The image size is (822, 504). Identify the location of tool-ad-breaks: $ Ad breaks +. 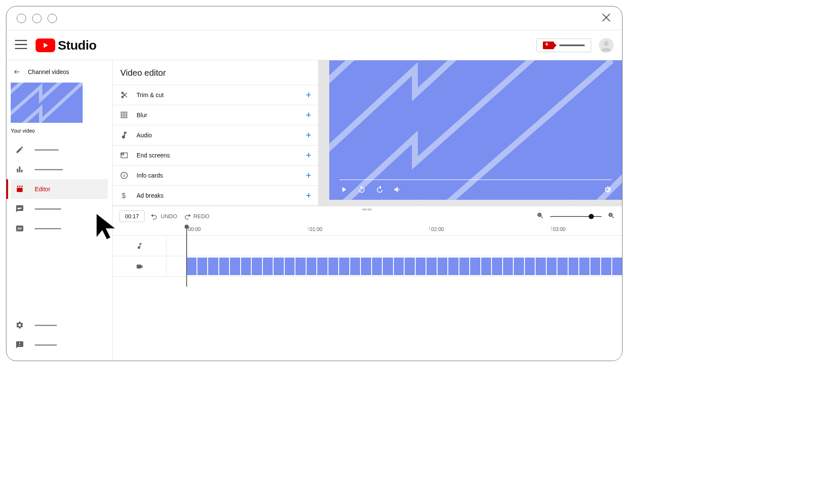
(215, 196).